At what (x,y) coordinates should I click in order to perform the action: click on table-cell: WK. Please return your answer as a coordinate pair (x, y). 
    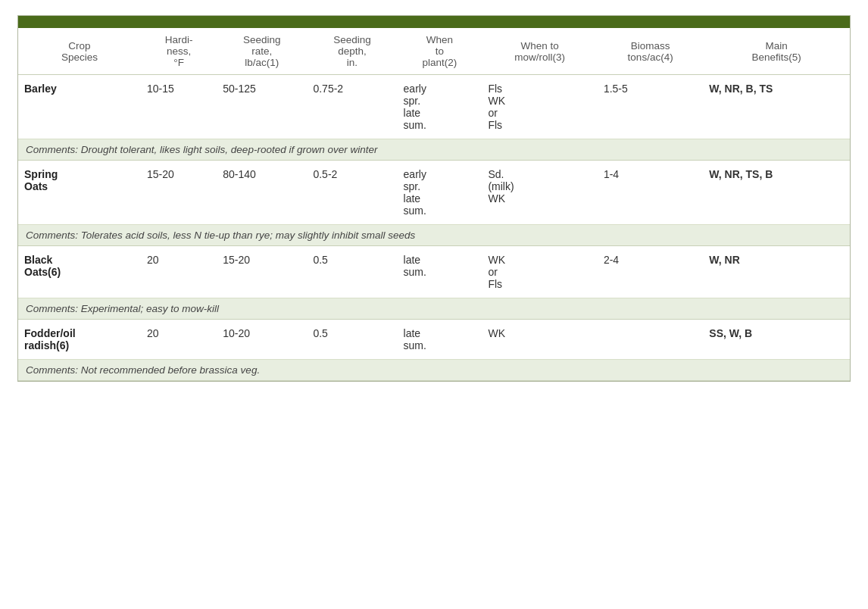
    Looking at the image, I should click on (539, 339).